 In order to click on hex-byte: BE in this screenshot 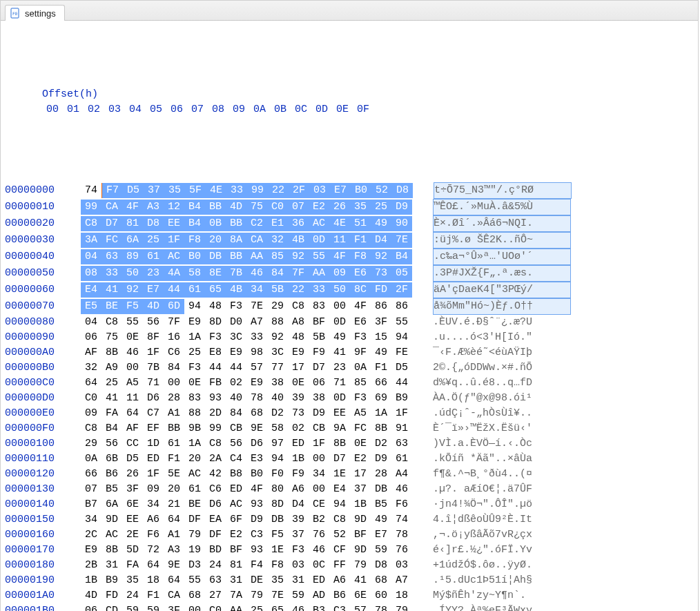, I will do `click(195, 505)`.